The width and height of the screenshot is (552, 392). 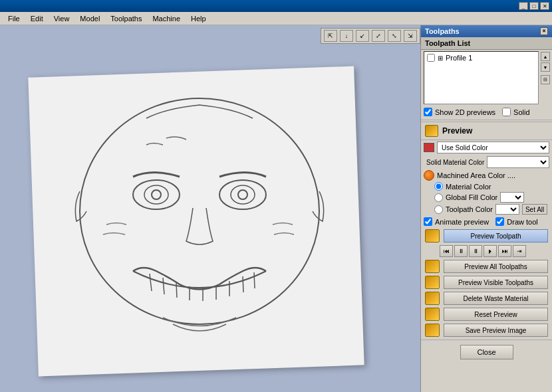 I want to click on save-preview-button: Save Preview Image, so click(x=496, y=330).